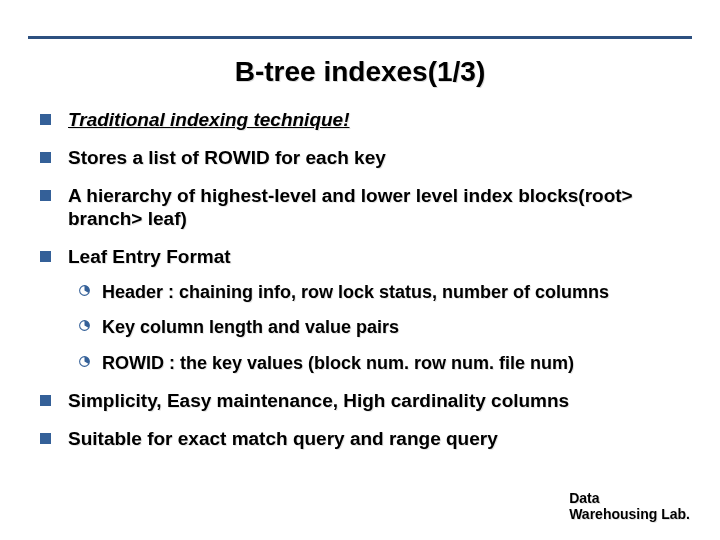  I want to click on bullet-text: Simplicity, Easy maintenance, High cardi…, so click(318, 400).